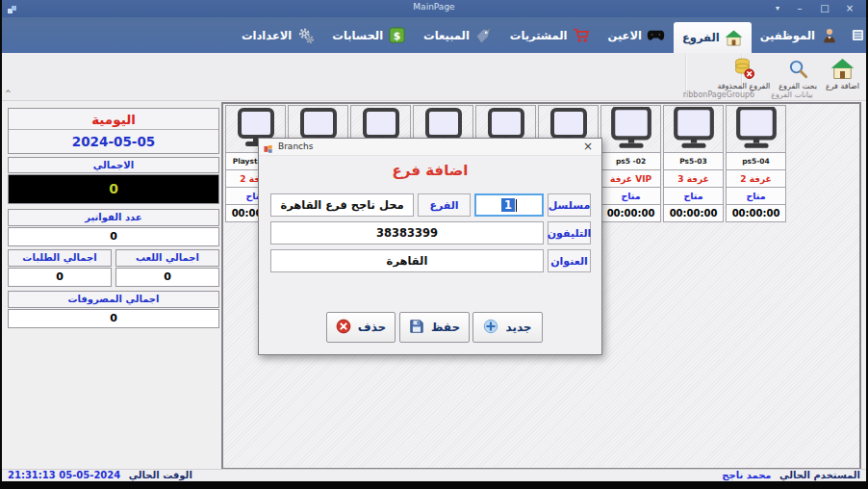  I want to click on delete-button: حذف, so click(361, 327).